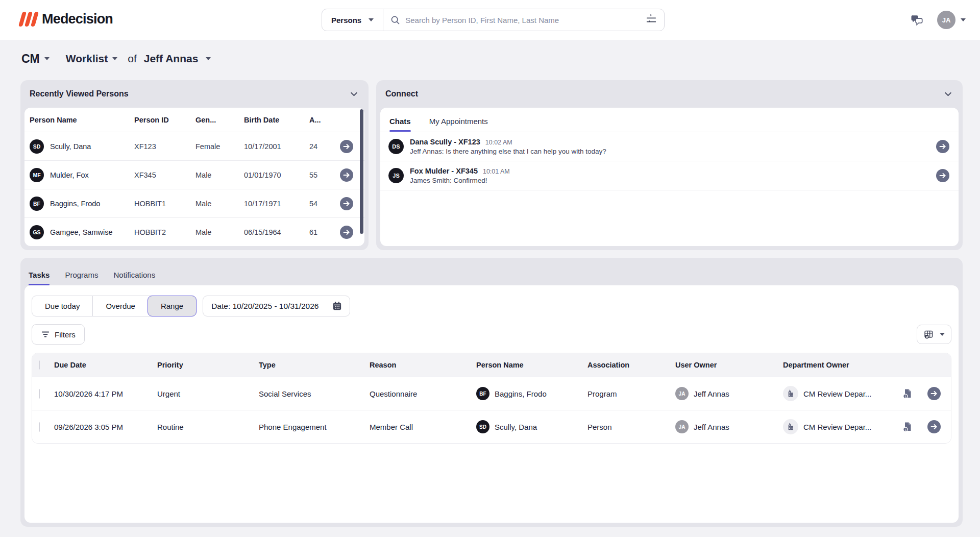 The width and height of the screenshot is (980, 537). I want to click on person-id: HOBBIT1, so click(165, 204).